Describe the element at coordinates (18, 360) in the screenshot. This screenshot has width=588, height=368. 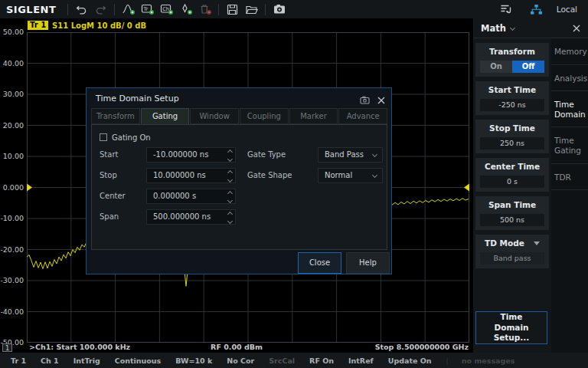
I see `status-trace: Tr 1` at that location.